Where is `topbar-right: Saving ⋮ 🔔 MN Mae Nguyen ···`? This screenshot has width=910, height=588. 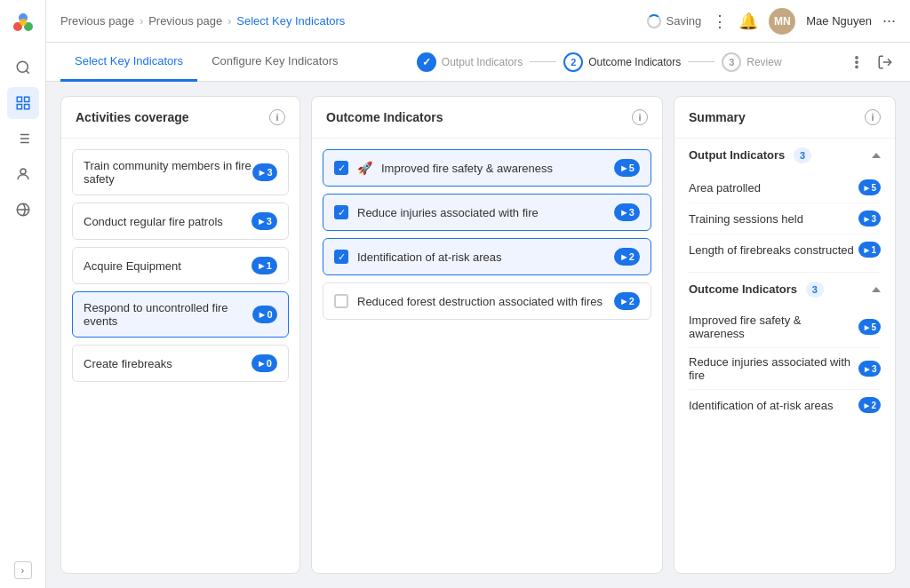
topbar-right: Saving ⋮ 🔔 MN Mae Nguyen ··· is located at coordinates (771, 21).